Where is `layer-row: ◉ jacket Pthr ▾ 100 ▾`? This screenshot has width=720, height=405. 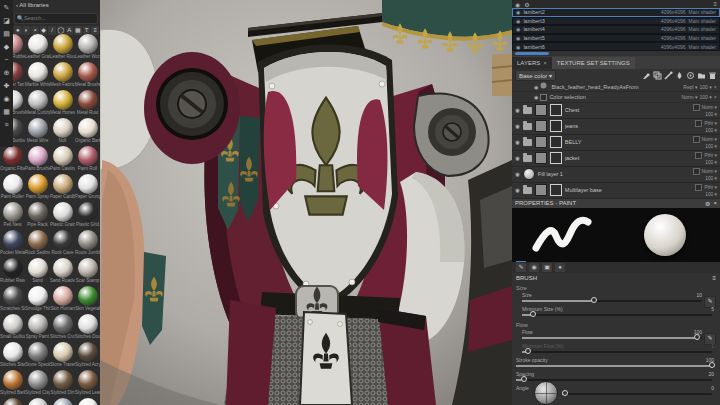
layer-row: ◉ jacket Pthr ▾ 100 ▾ is located at coordinates (616, 159).